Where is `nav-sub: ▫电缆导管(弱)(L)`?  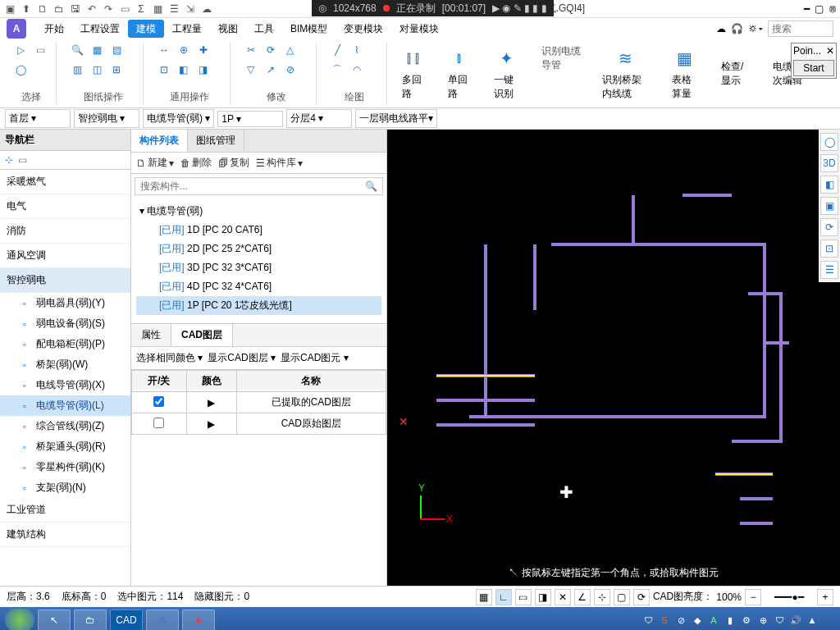 nav-sub: ▫电缆导管(弱)(L) is located at coordinates (66, 405).